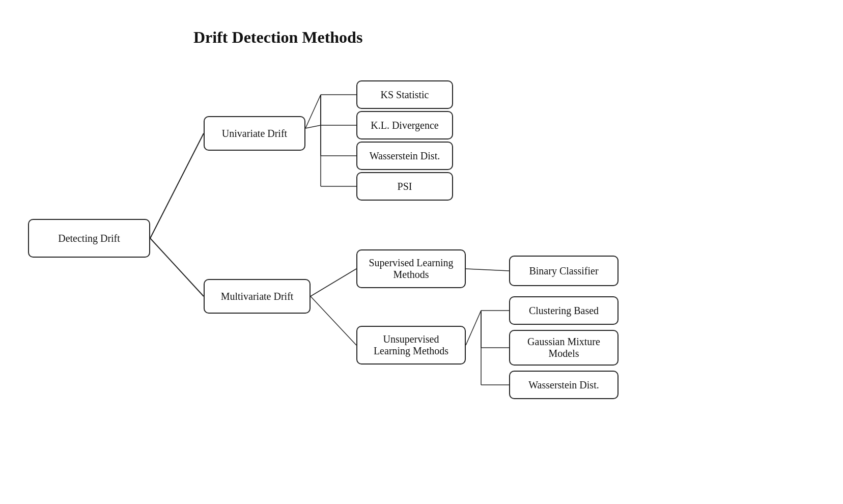  What do you see at coordinates (564, 348) in the screenshot?
I see `gaussian-mixture-node: Gaussian Mixture Models` at bounding box center [564, 348].